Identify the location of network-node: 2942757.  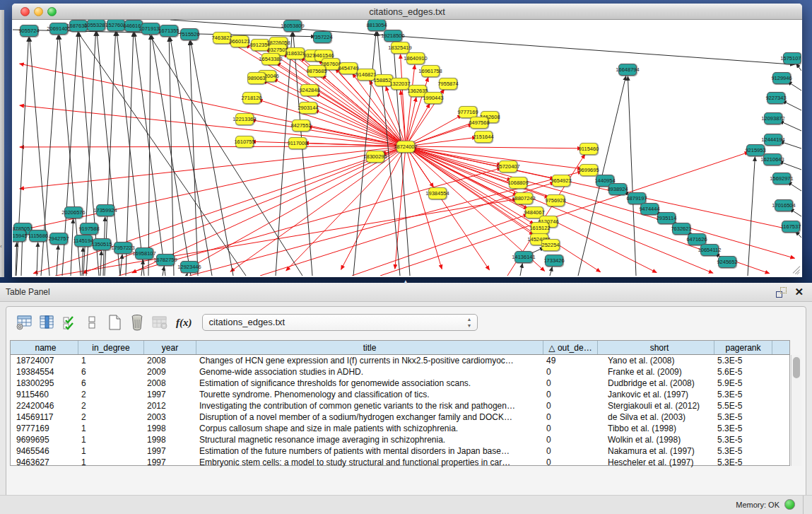
(59, 239).